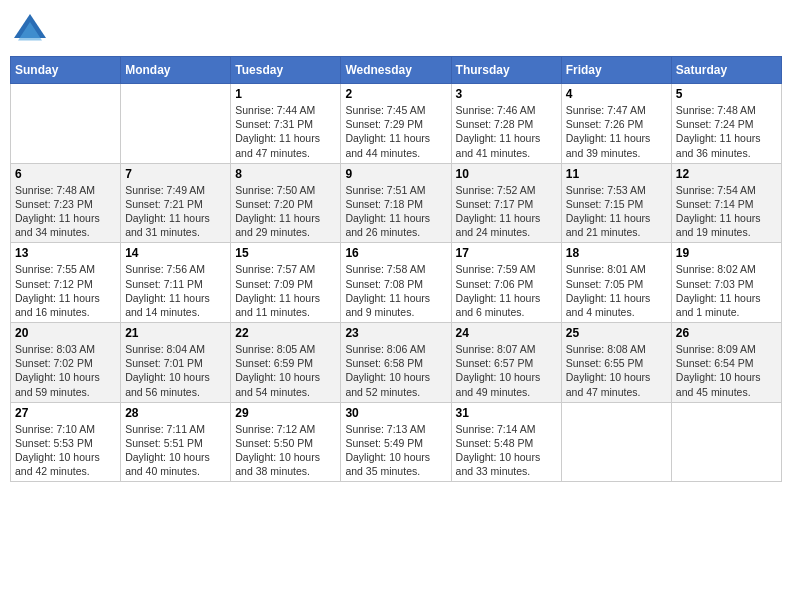  Describe the element at coordinates (176, 363) in the screenshot. I see `day-cell: 21Sunrise: 8:04 AM Sunset: 7:01 PM Dayli…` at that location.